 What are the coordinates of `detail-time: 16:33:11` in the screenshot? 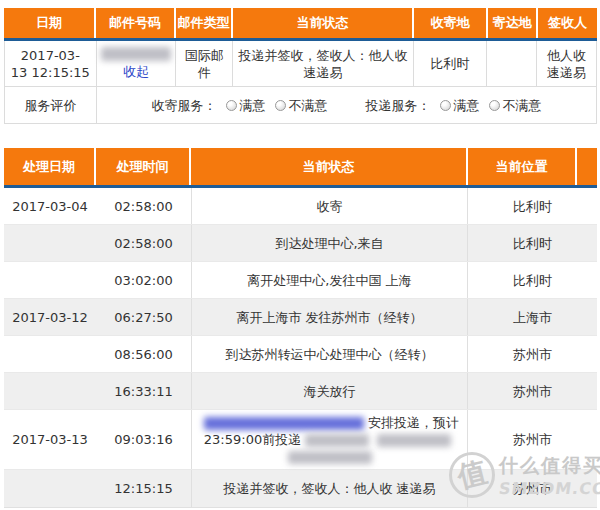 It's located at (144, 391).